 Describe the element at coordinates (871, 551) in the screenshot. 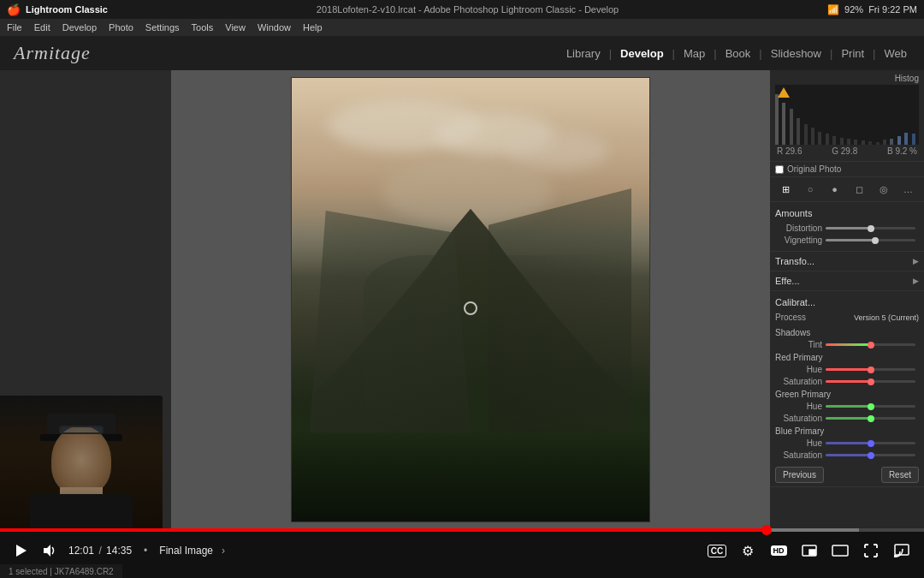

I see `fullscreen-button` at that location.